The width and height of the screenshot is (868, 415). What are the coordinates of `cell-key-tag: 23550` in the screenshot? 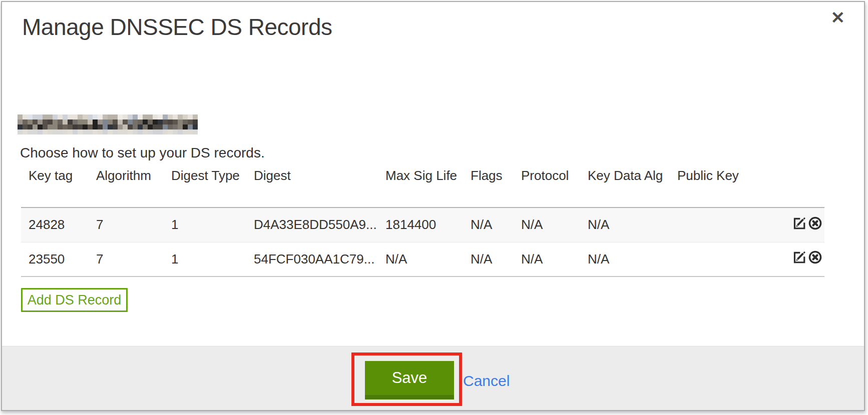 It's located at (59, 259).